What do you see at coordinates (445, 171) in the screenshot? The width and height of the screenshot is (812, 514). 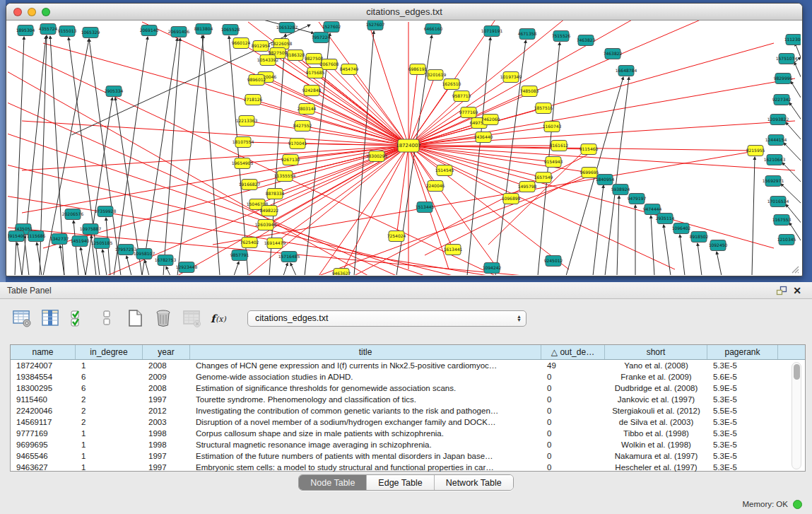 I see `graph-node: 1514545` at bounding box center [445, 171].